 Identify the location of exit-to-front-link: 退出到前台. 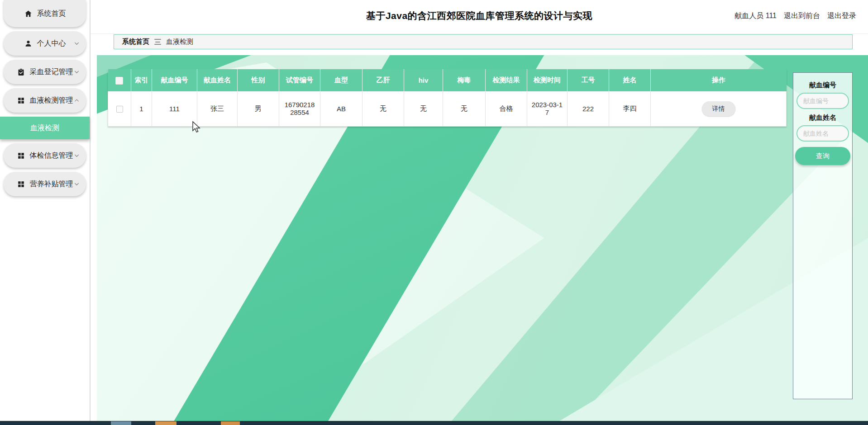
(802, 16).